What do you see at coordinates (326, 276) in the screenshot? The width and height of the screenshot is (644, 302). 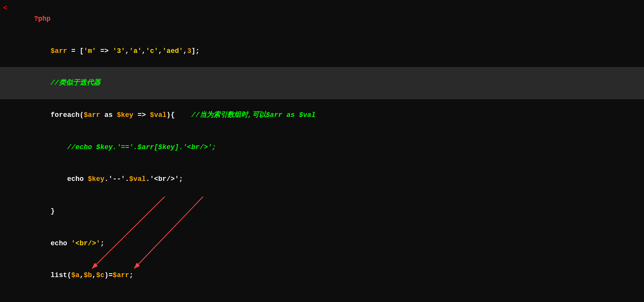 I see `line-content-9: list($a,$b,$c)=$arr;` at bounding box center [326, 276].